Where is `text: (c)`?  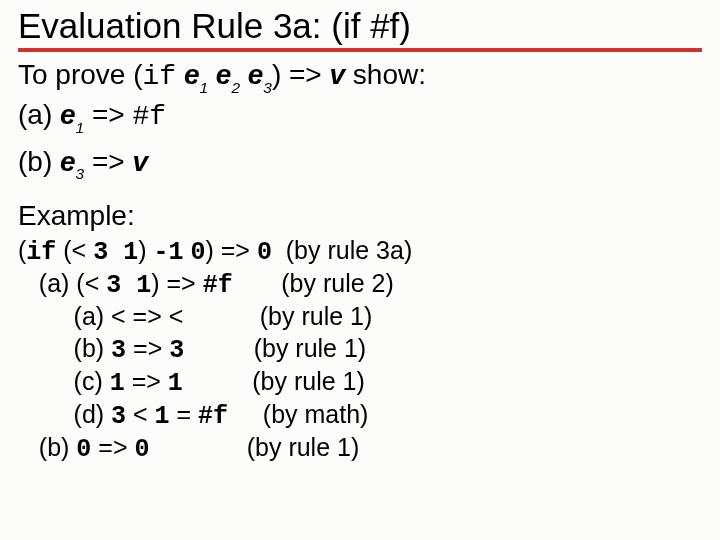
text: (c) is located at coordinates (64, 381).